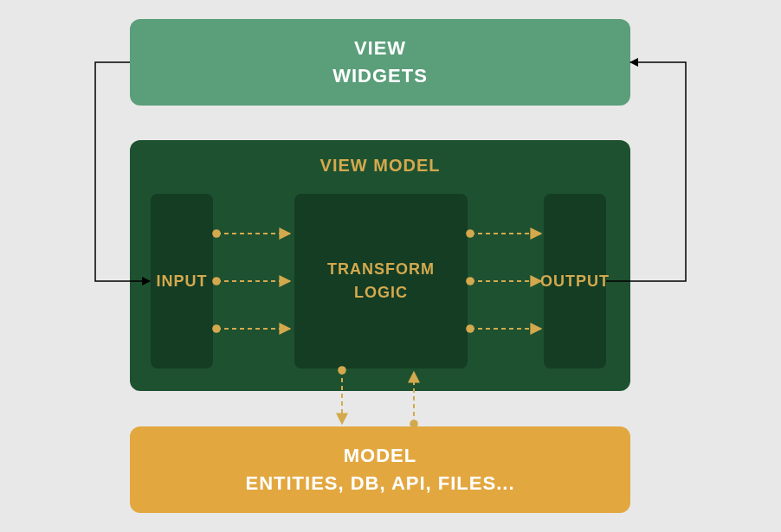 The width and height of the screenshot is (781, 532). I want to click on viewmodel-title: VIEW MODEL, so click(381, 166).